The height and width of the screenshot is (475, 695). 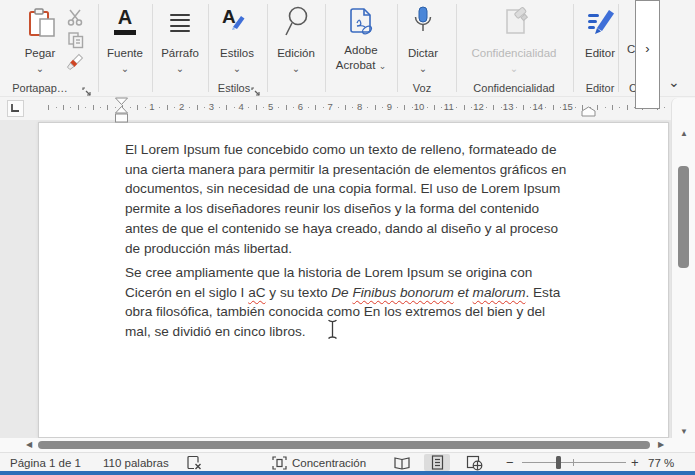 What do you see at coordinates (125, 21) in the screenshot?
I see `font-icon: A` at bounding box center [125, 21].